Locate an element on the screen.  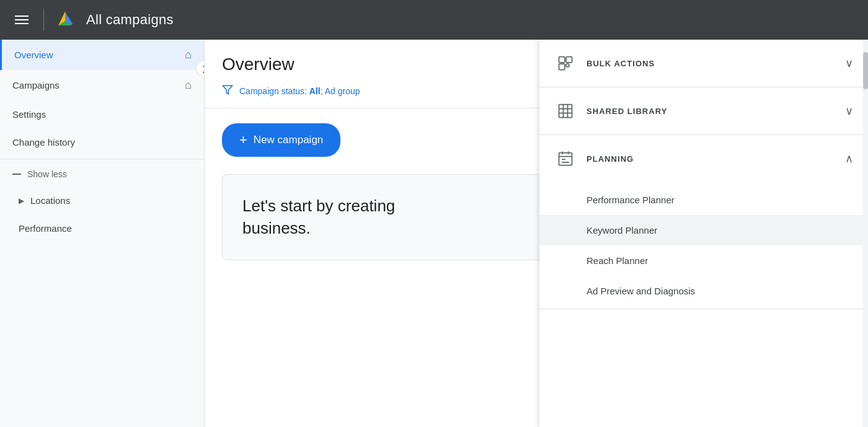
performance-planner-item: Performance Planner is located at coordinates (704, 200).